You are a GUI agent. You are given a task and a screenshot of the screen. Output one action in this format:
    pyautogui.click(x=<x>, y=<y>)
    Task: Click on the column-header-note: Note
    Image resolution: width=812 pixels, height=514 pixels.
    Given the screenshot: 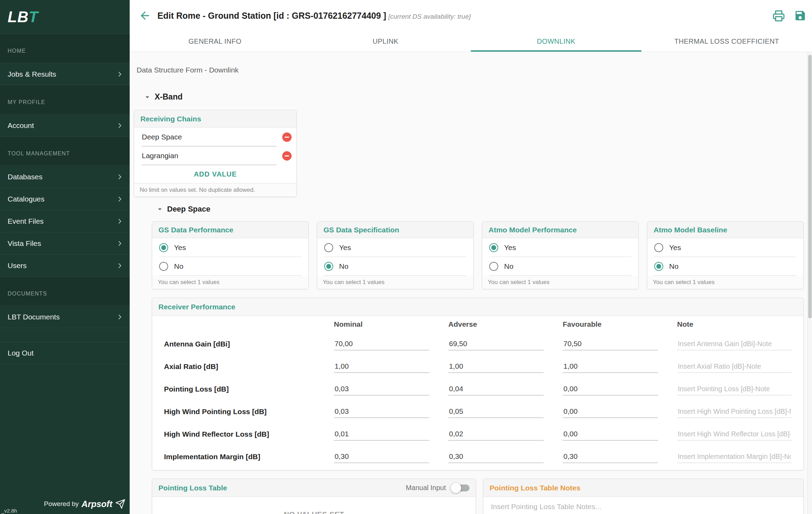 What is the action you would take?
    pyautogui.click(x=736, y=324)
    